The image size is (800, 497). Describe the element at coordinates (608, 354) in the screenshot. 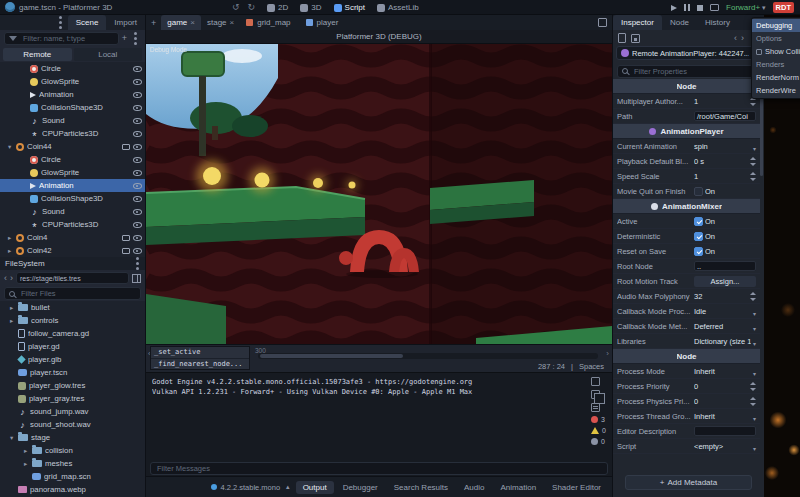

I see `scroll-right-icon: ›` at that location.